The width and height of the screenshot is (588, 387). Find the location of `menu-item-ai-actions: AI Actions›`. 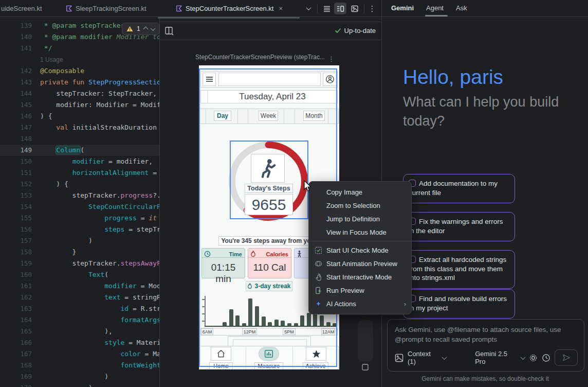

menu-item-ai-actions: AI Actions› is located at coordinates (360, 304).